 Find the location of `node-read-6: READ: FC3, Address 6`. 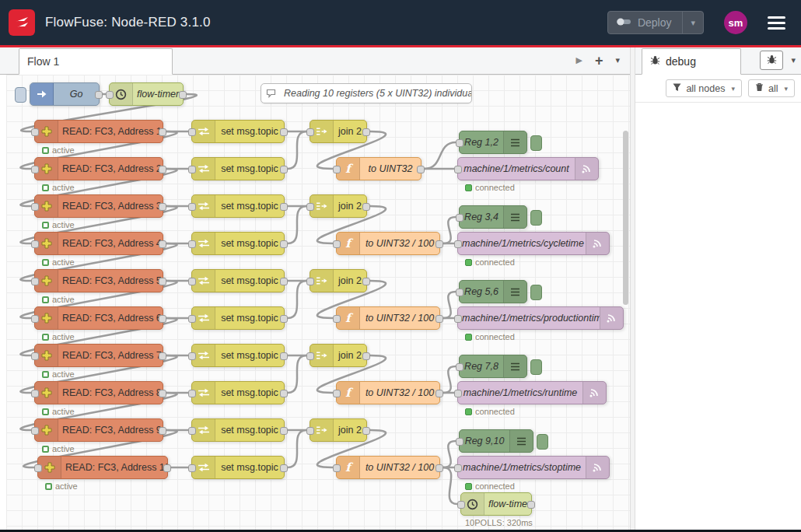

node-read-6: READ: FC3, Address 6 is located at coordinates (99, 318).